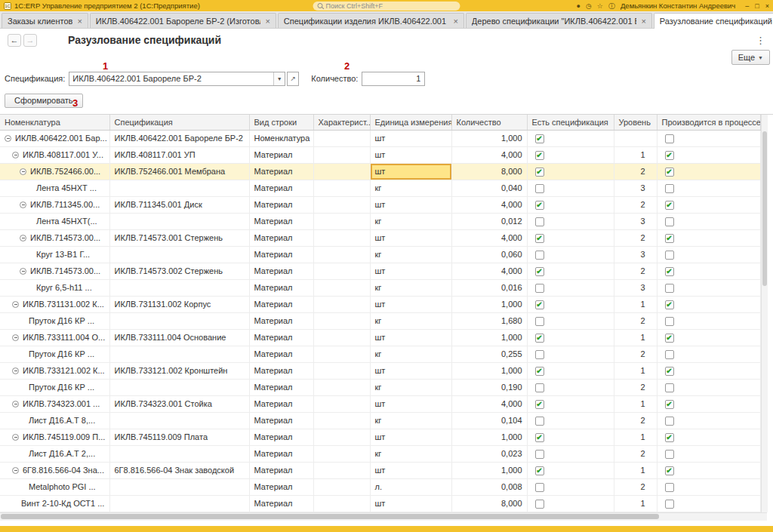 The image size is (773, 532). Describe the element at coordinates (411, 122) in the screenshot. I see `column-header: Единица измерения` at that location.